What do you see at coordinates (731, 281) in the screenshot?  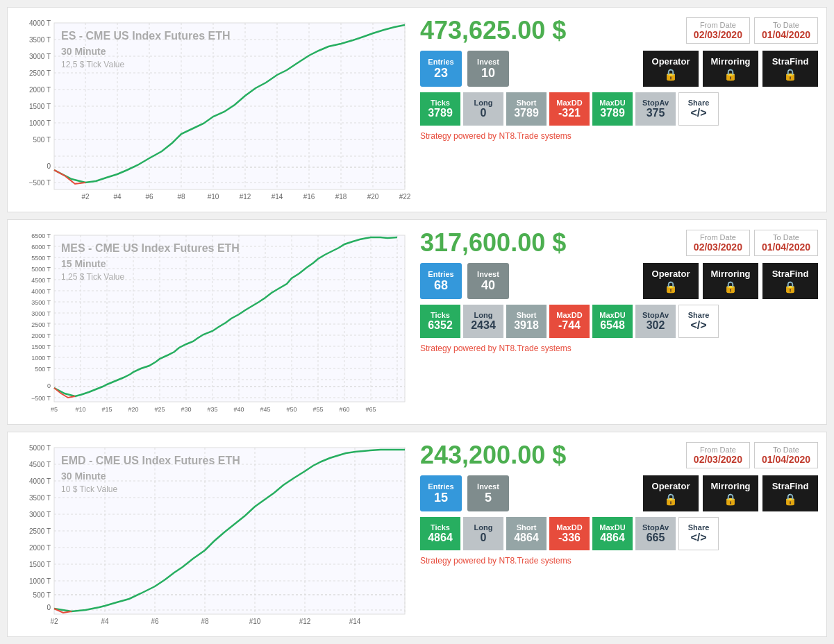 I see `mirroring-button-2: Mirroring 🔒` at bounding box center [731, 281].